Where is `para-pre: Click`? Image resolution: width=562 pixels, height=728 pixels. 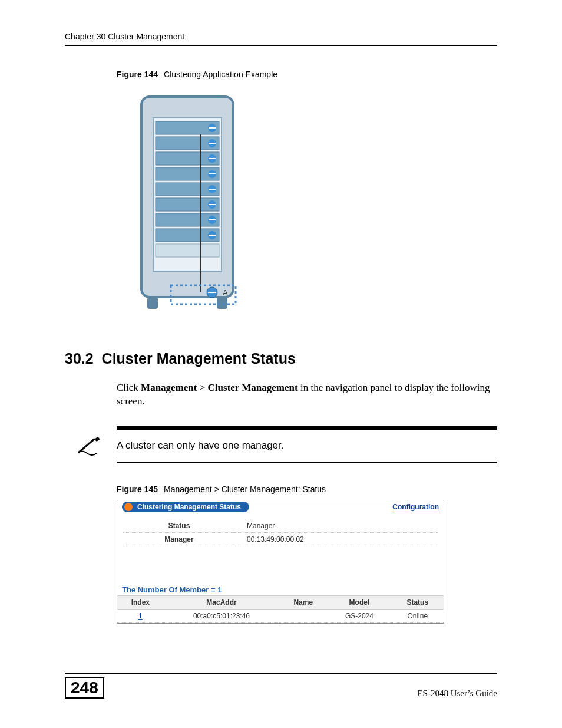 para-pre: Click is located at coordinates (128, 388).